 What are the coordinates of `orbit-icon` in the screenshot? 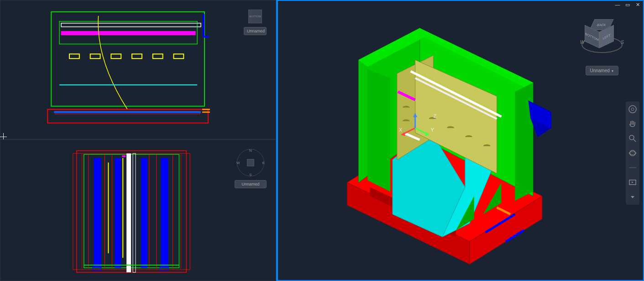 It's located at (633, 153).